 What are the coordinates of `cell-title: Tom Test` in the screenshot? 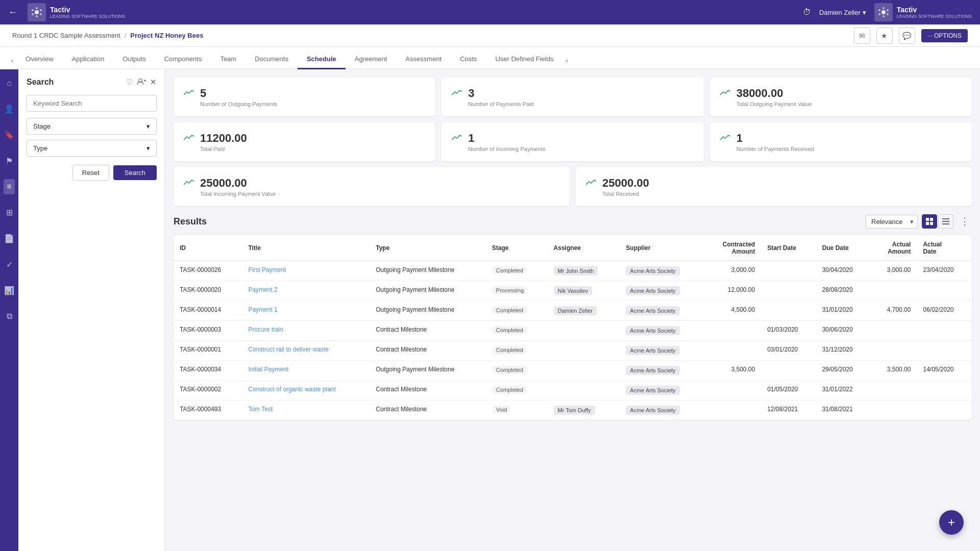 It's located at (306, 410).